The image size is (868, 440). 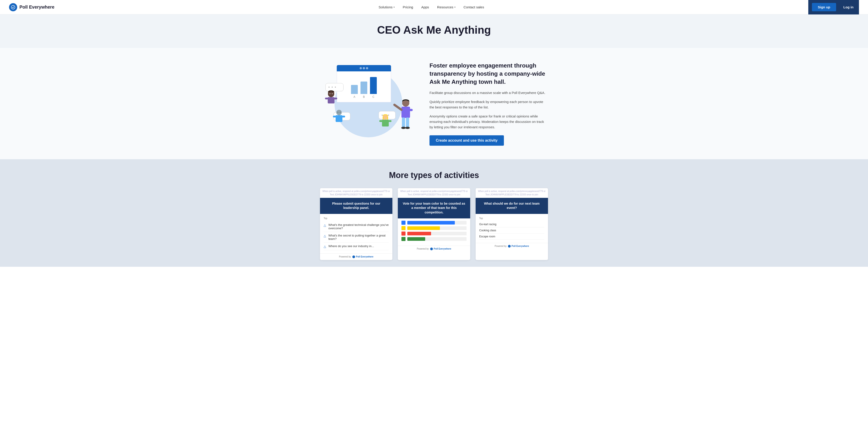 What do you see at coordinates (446, 7) in the screenshot?
I see `nav-resources: Resources ▾` at bounding box center [446, 7].